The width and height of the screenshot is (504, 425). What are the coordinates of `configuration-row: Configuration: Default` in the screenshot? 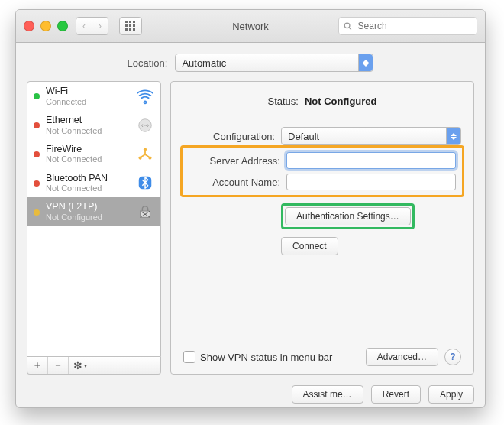 It's located at (322, 136).